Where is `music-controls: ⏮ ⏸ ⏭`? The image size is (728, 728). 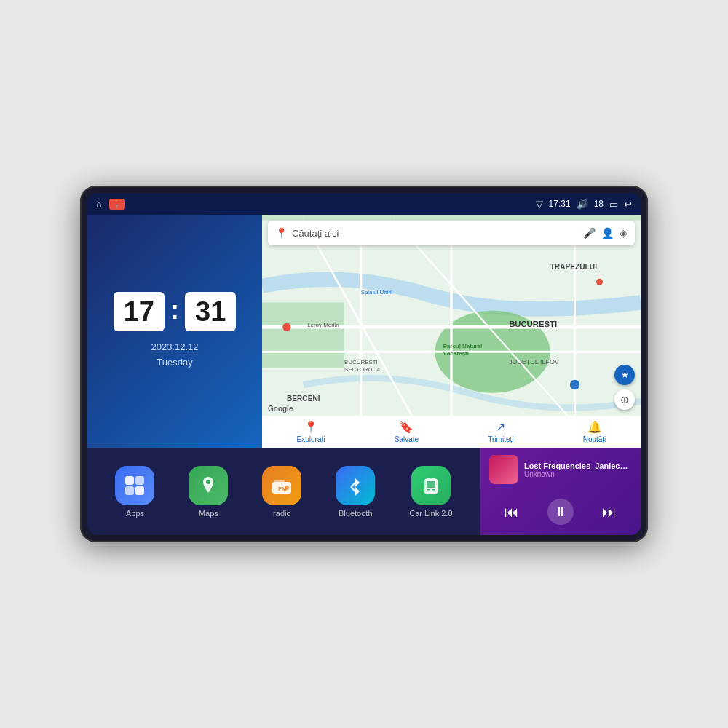
music-controls: ⏮ ⏸ ⏭ is located at coordinates (561, 512).